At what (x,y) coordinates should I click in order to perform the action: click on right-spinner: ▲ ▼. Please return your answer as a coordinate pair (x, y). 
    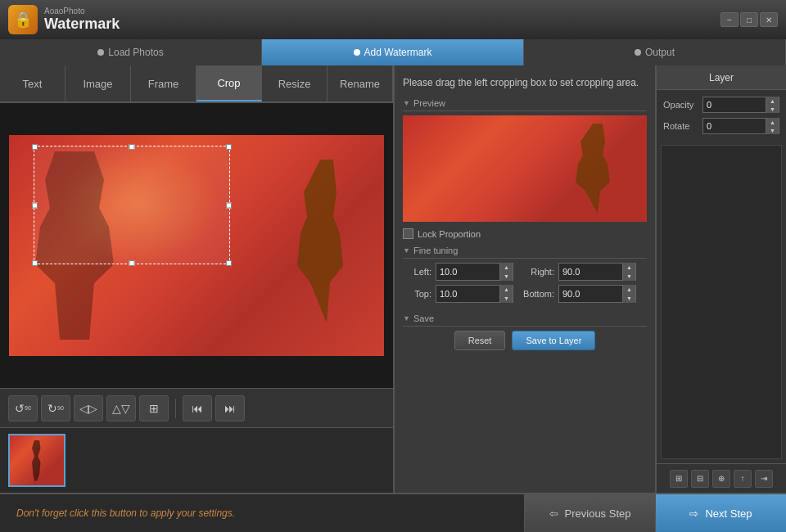
    Looking at the image, I should click on (598, 272).